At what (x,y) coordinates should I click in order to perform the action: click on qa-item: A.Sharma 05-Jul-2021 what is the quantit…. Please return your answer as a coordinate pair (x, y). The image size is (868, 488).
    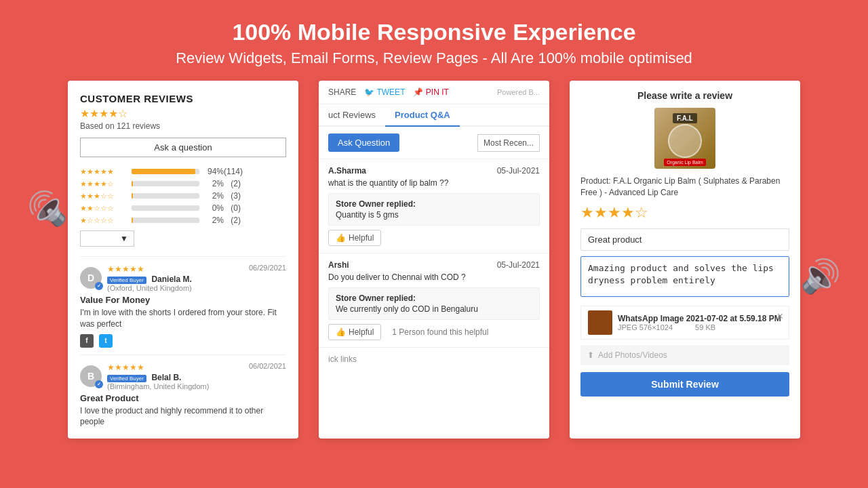
    Looking at the image, I should click on (434, 206).